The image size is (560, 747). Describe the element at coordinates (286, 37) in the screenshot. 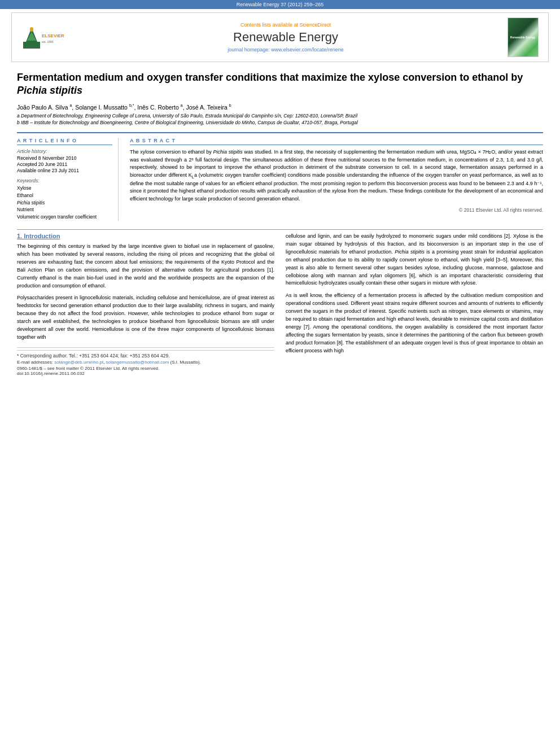

I see `journal-header-center: Contents lists available at ScienceDirec…` at that location.